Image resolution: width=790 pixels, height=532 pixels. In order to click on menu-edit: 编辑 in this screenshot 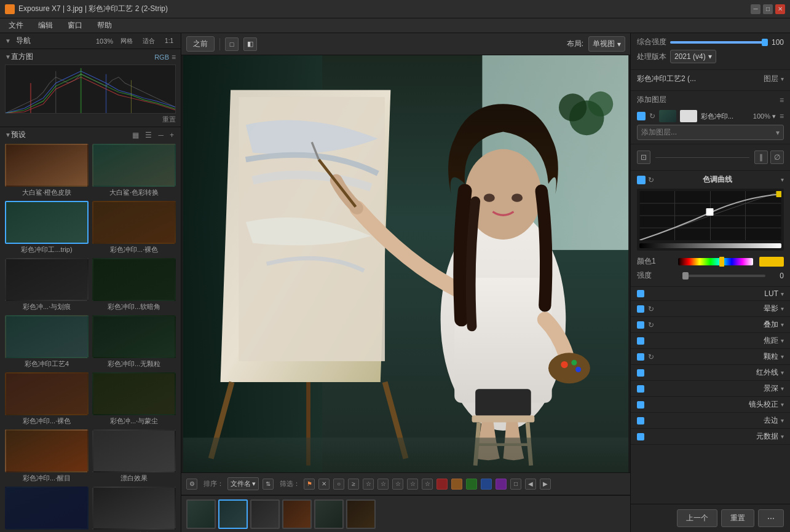, I will do `click(45, 26)`.